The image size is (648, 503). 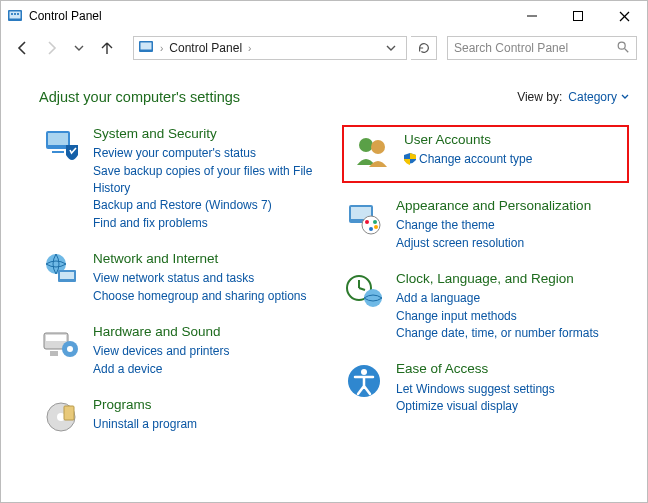 What do you see at coordinates (512, 390) in the screenshot?
I see `link-windows-suggest: Let Windows suggest settings` at bounding box center [512, 390].